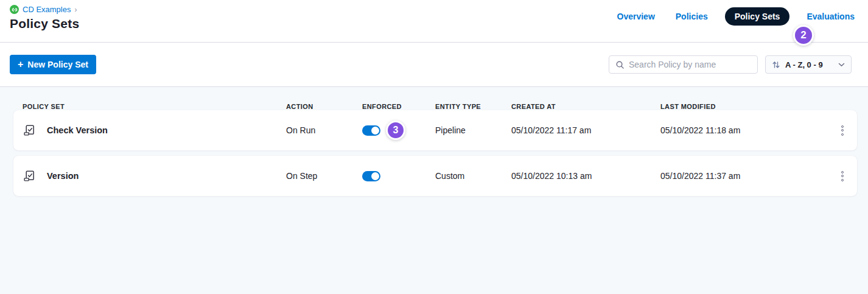 The image size is (868, 294). Describe the element at coordinates (808, 65) in the screenshot. I see `sort-dropdown: A - Z, 0 - 9` at that location.